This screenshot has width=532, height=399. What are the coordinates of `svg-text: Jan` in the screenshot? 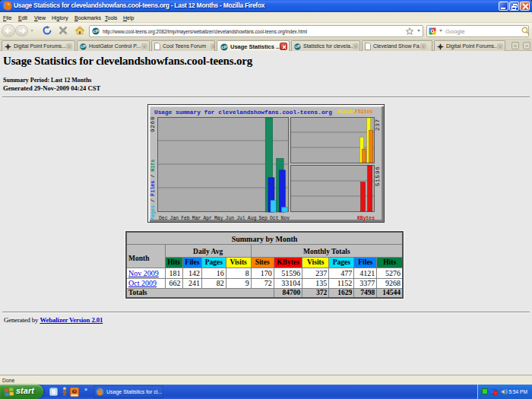 It's located at (175, 219).